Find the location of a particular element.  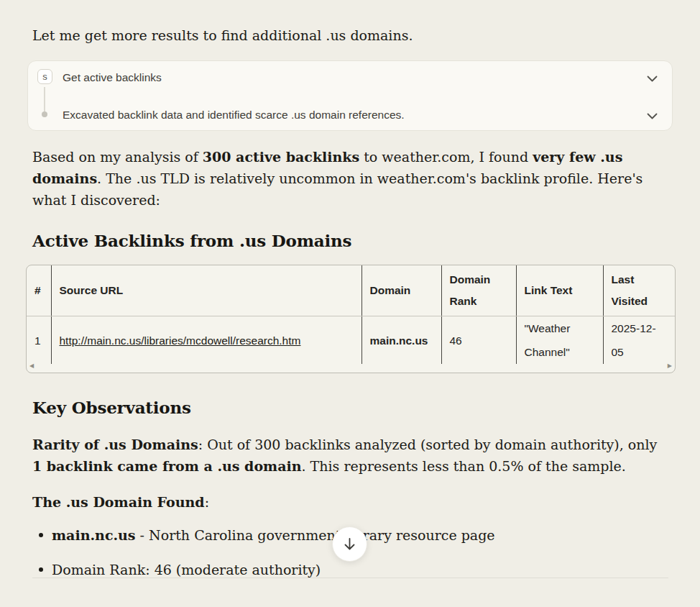

observations-heading: Key Observations is located at coordinates (351, 408).